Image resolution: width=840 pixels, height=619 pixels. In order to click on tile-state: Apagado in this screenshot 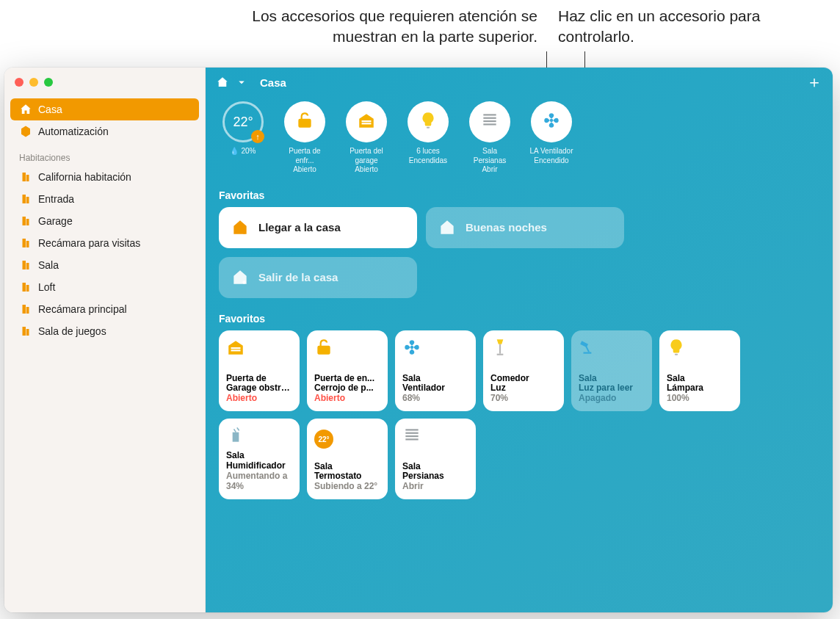, I will do `click(612, 398)`.